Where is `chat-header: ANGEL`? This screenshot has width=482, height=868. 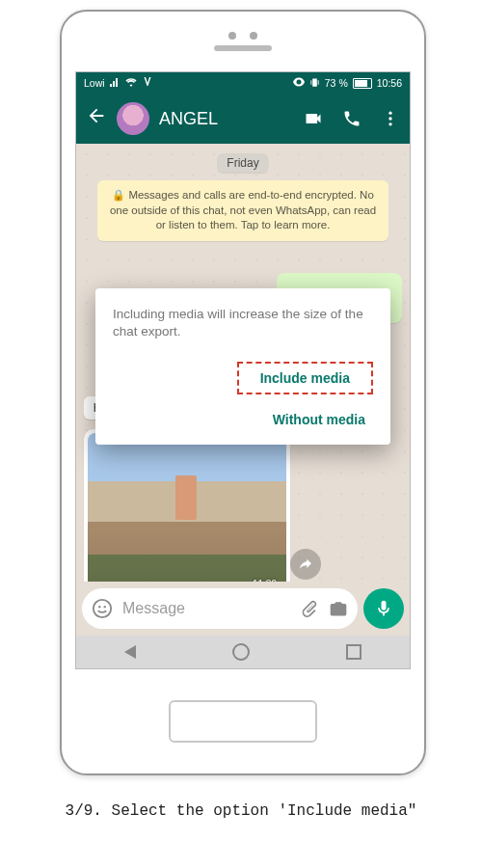
chat-header: ANGEL is located at coordinates (243, 119).